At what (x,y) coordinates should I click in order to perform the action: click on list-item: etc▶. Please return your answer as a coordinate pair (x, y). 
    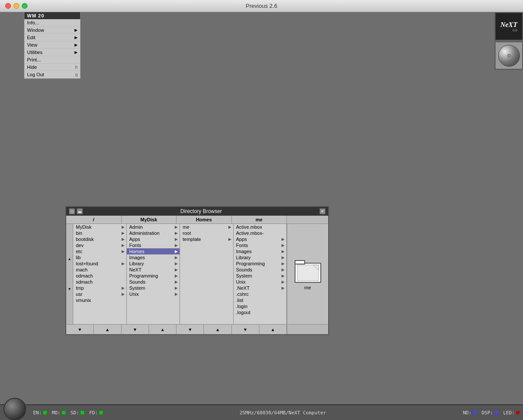
    Looking at the image, I should click on (100, 251).